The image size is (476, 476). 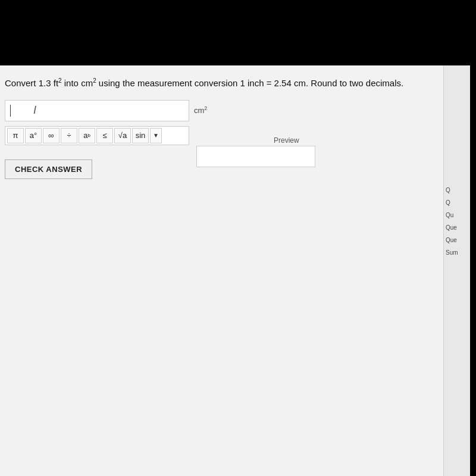 I want to click on sidebar-item-2: Qu, so click(x=457, y=215).